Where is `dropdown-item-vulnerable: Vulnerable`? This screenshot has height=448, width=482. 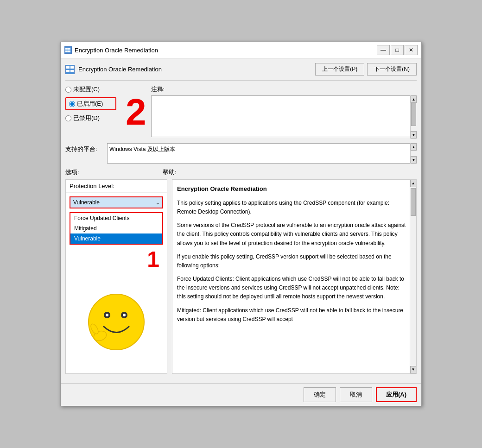 dropdown-item-vulnerable: Vulnerable is located at coordinates (116, 239).